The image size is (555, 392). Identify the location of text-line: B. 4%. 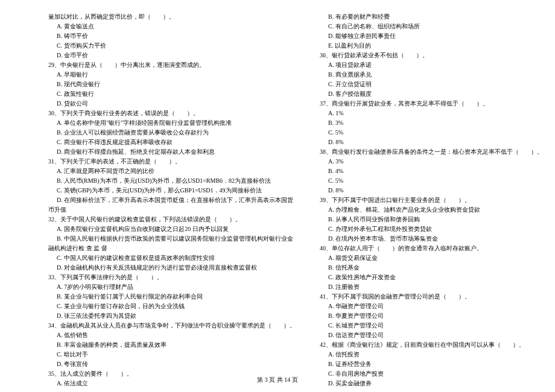
(431, 171).